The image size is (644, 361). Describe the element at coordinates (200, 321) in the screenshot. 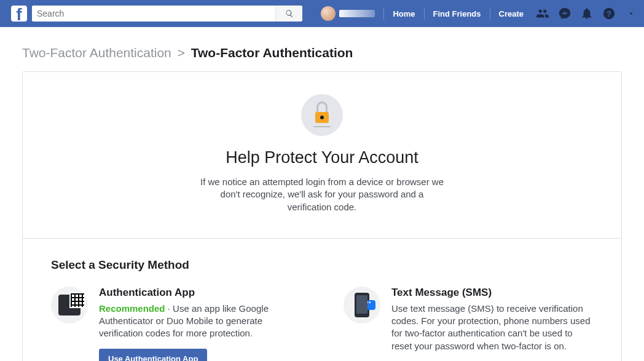

I see `auth-app-desc: Recommended · Use an app like Google Aut…` at that location.